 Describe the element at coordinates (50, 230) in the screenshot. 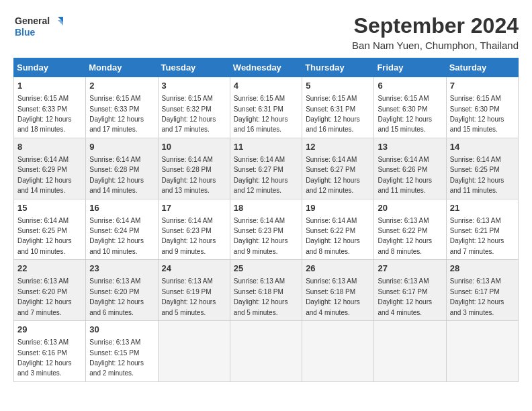

I see `calendar-day-cell: 15 Sunrise: 6:14 AMSunset: 6:25 PMDaylig…` at that location.